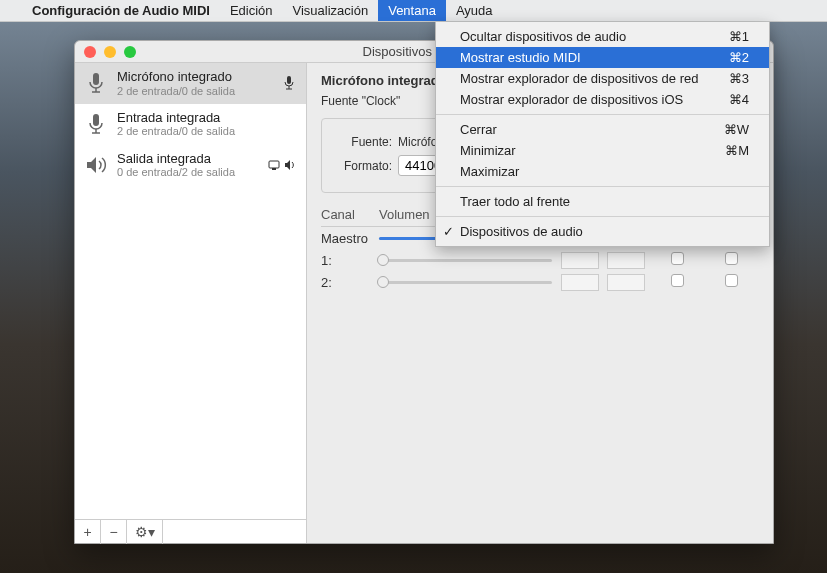  What do you see at coordinates (90, 52) in the screenshot?
I see `close-button` at bounding box center [90, 52].